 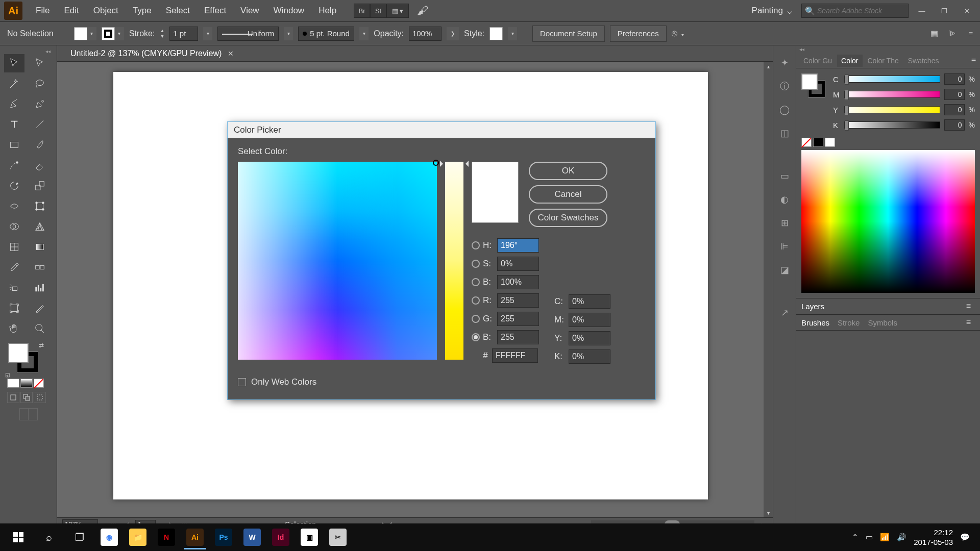 What do you see at coordinates (944, 11) in the screenshot?
I see `maximize-button: ❐` at bounding box center [944, 11].